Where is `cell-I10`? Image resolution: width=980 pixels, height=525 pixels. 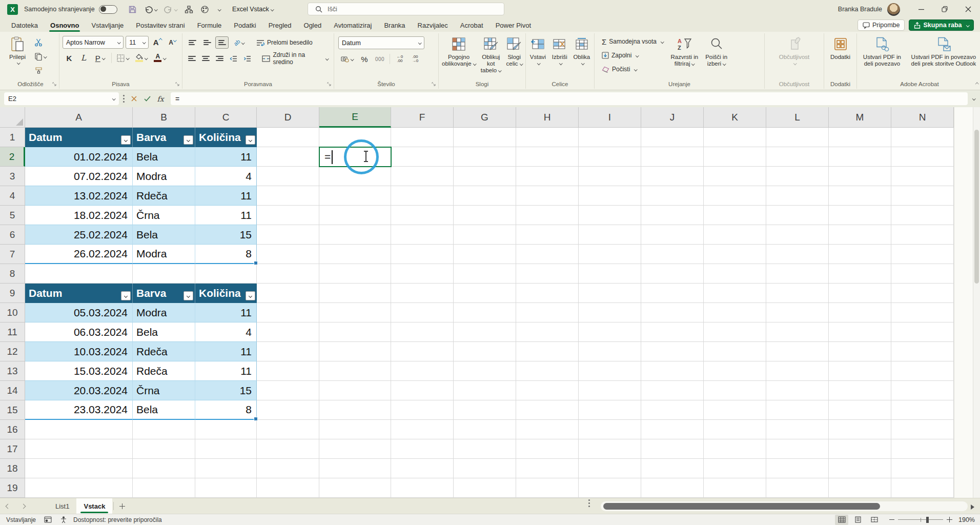 cell-I10 is located at coordinates (610, 313).